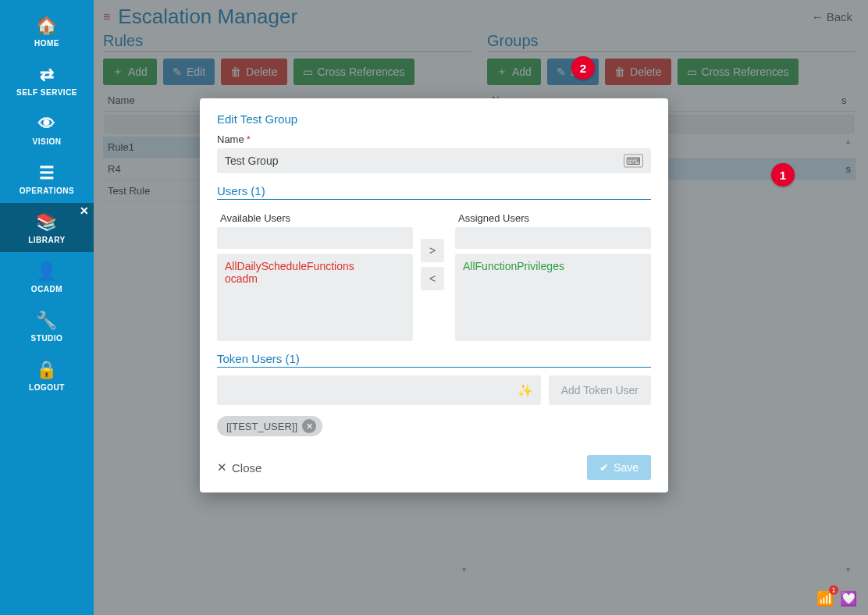 The width and height of the screenshot is (868, 615). What do you see at coordinates (47, 387) in the screenshot?
I see `sidebar-item-label: LOGOUT` at bounding box center [47, 387].